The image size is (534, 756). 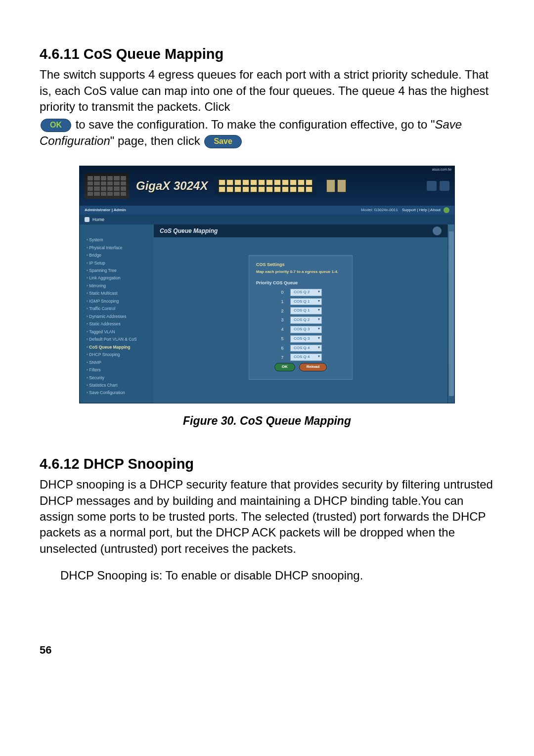 I want to click on sidebar-item: SNMP, so click(x=118, y=363).